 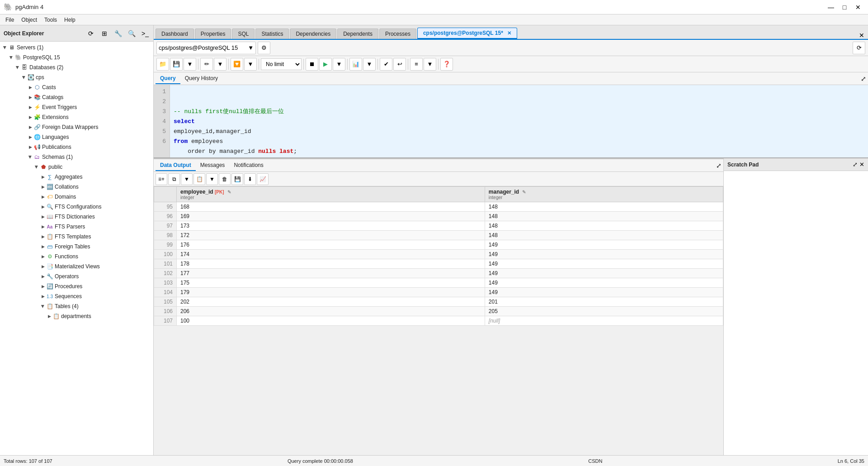 What do you see at coordinates (331, 321) in the screenshot?
I see `employee-id-cell: 100` at bounding box center [331, 321].